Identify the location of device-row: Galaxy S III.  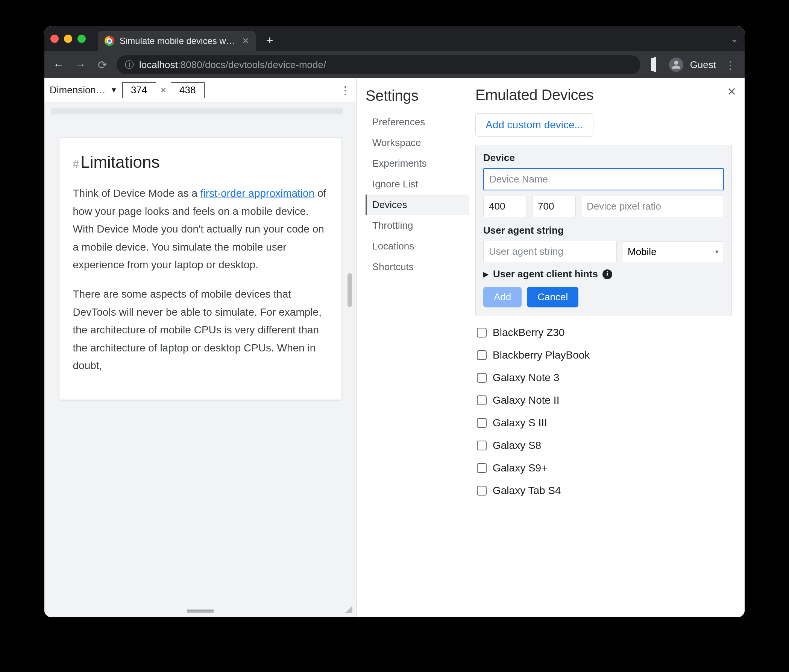
(604, 423).